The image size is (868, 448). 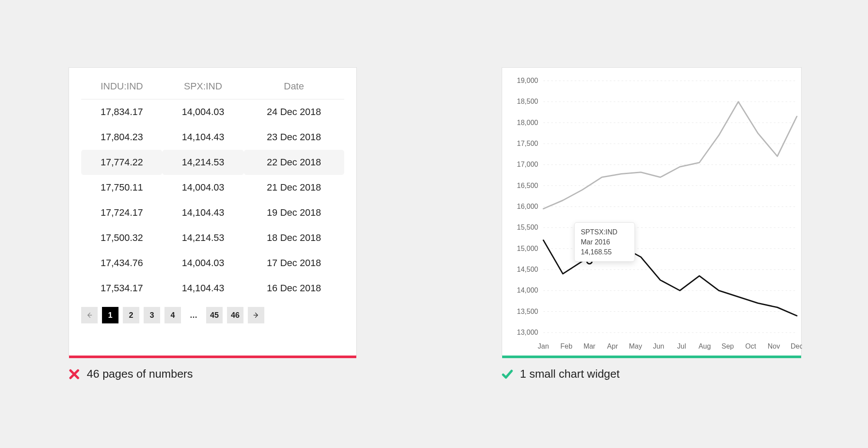 I want to click on chart-tooltip: SPTSX:IND Mar 2016 14,168.55, so click(x=605, y=242).